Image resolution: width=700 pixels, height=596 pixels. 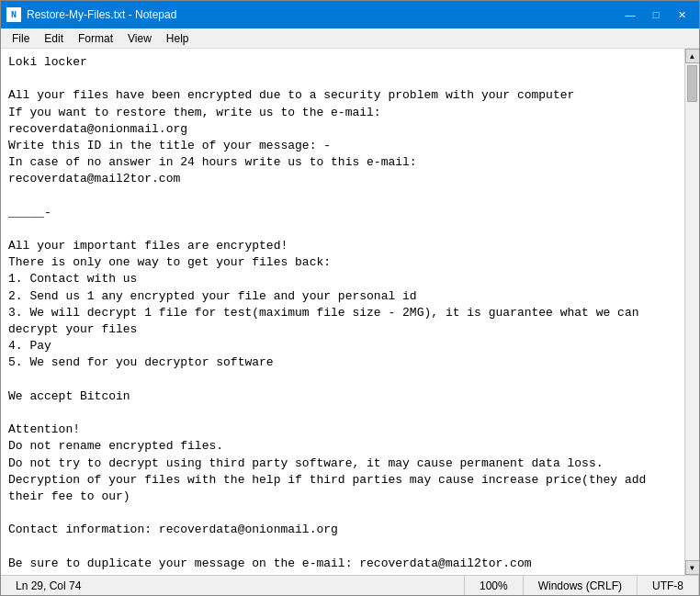 What do you see at coordinates (656, 15) in the screenshot?
I see `maximize-button: □` at bounding box center [656, 15].